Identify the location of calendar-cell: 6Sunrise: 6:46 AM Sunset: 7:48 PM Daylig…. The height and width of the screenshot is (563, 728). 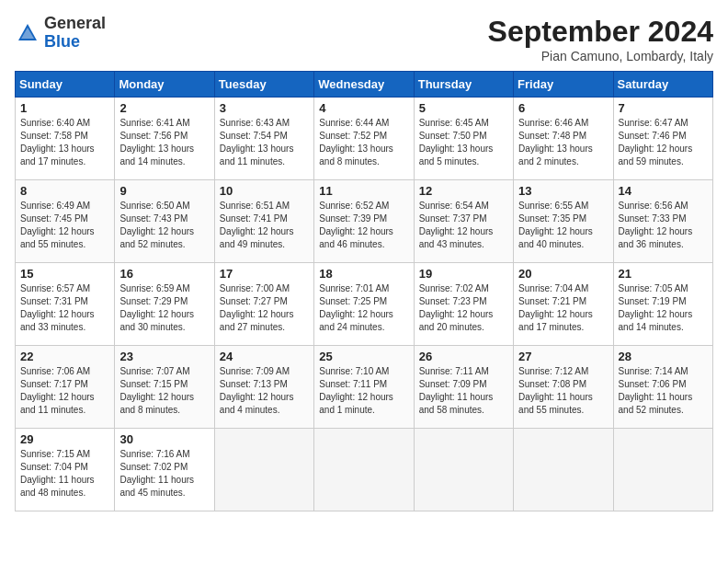
(563, 139).